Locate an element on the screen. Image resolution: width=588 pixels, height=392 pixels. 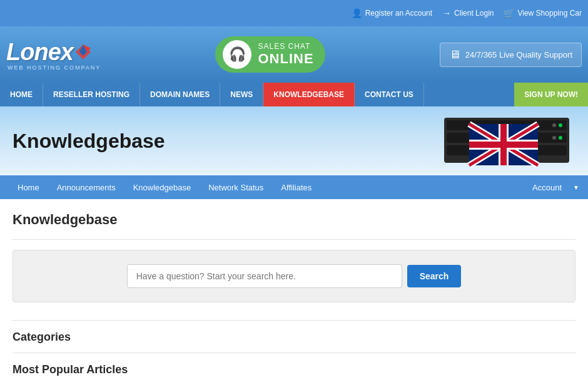
nav-knowledgebase: KNOWLEDGEBASE is located at coordinates (309, 95).